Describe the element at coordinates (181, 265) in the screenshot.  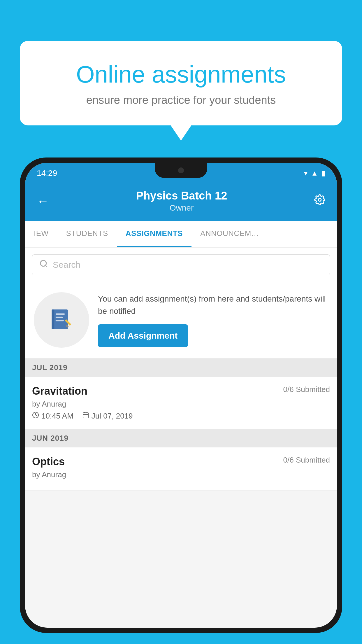
I see `search-box: Search` at that location.